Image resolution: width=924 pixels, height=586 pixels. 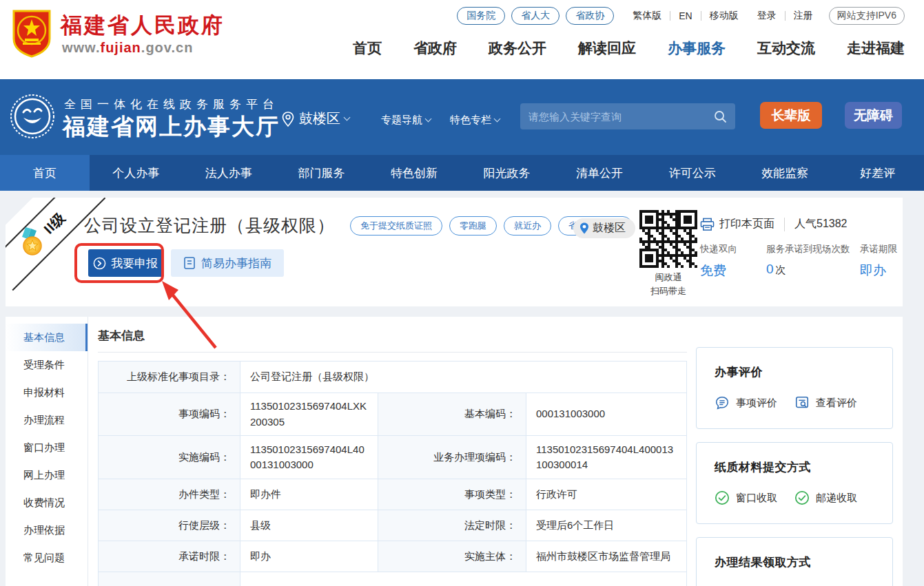 What do you see at coordinates (429, 119) in the screenshot?
I see `chevron-down-icon` at bounding box center [429, 119].